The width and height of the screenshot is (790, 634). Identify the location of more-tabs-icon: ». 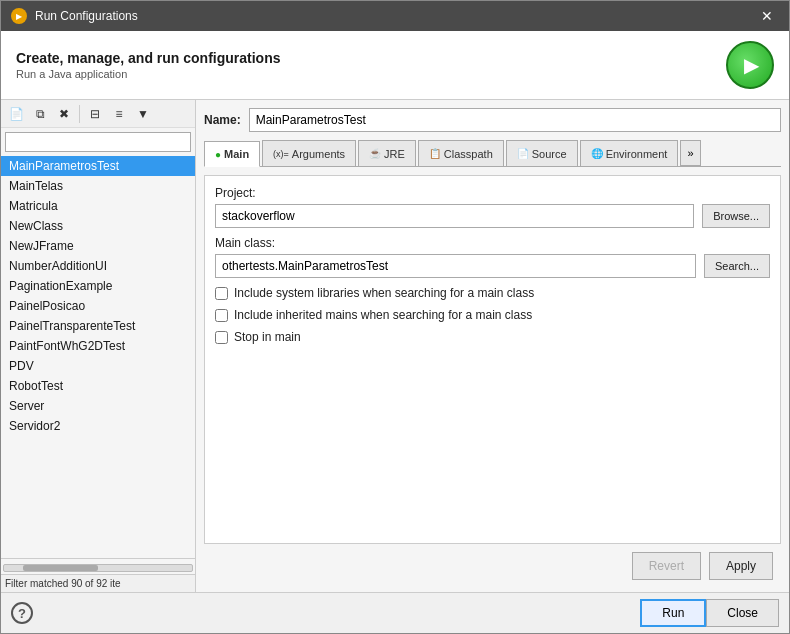
(690, 153).